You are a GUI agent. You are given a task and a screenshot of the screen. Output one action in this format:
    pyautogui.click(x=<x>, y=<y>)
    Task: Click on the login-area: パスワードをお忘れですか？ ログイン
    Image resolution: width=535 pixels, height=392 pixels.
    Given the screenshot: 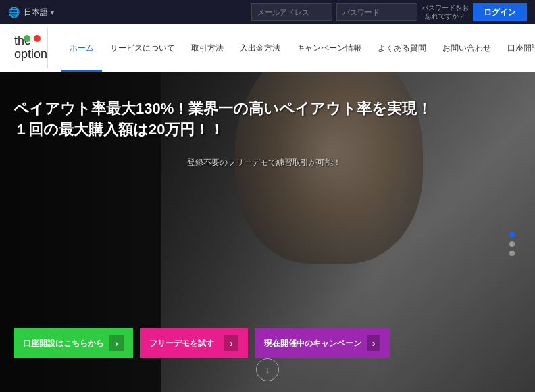 What is the action you would take?
    pyautogui.click(x=389, y=12)
    